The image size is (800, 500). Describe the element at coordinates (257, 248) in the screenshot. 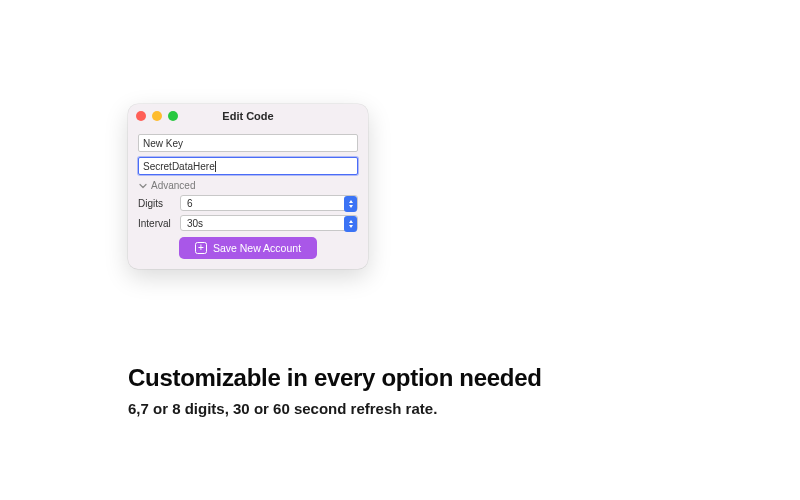

I see `save-button-label: Save New Account` at that location.